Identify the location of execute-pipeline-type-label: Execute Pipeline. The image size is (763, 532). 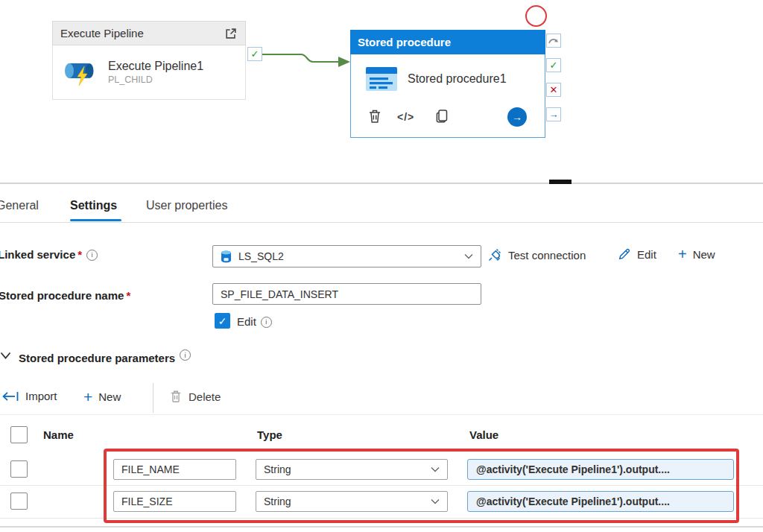
(102, 33).